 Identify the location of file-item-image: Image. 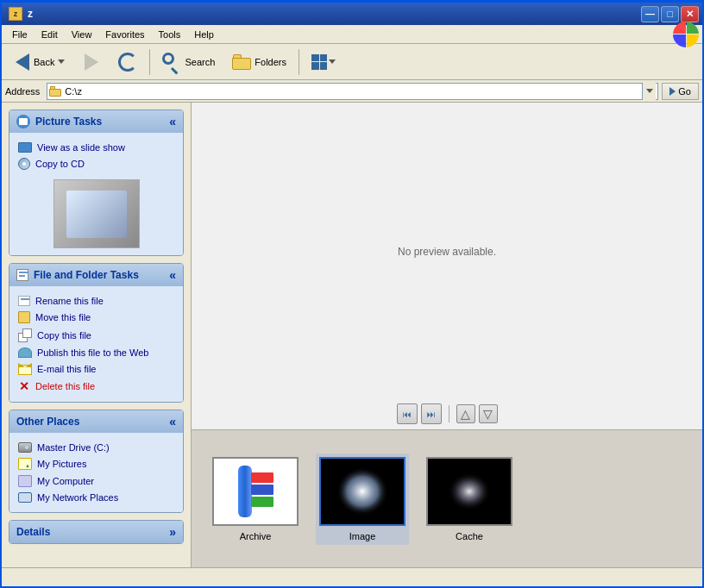
(362, 499).